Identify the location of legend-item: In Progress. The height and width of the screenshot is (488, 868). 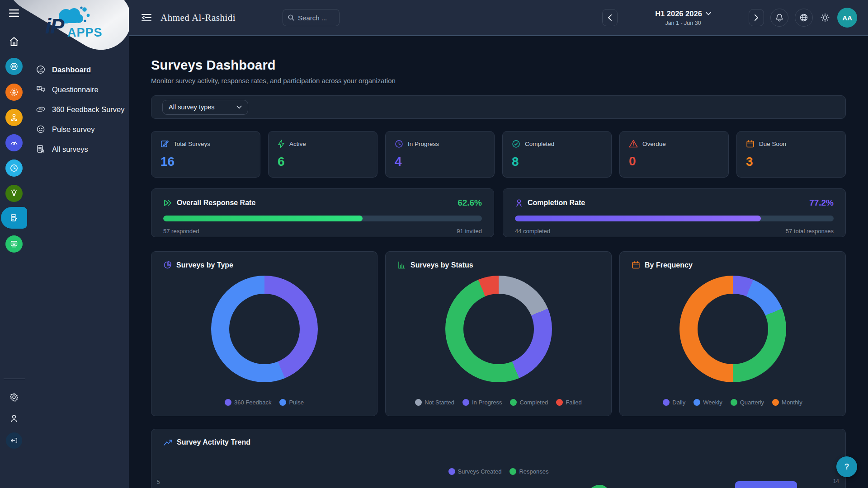
(482, 402).